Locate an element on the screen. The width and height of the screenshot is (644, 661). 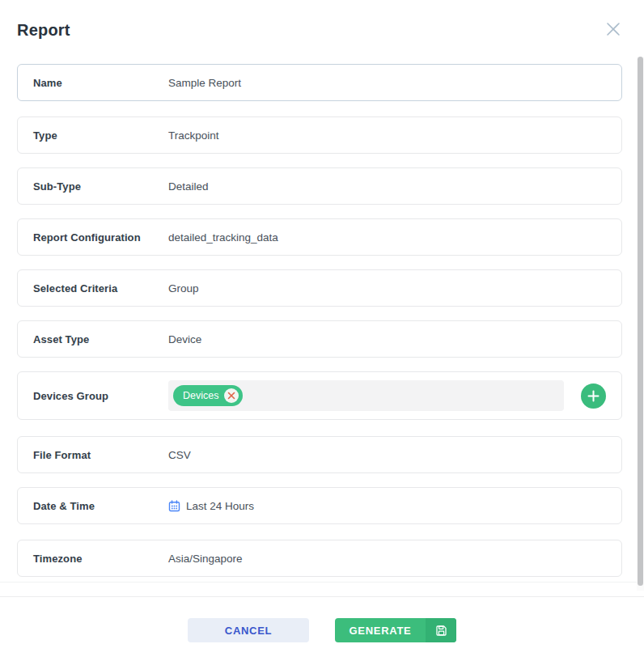
generate-button-label: GENERATE is located at coordinates (380, 630).